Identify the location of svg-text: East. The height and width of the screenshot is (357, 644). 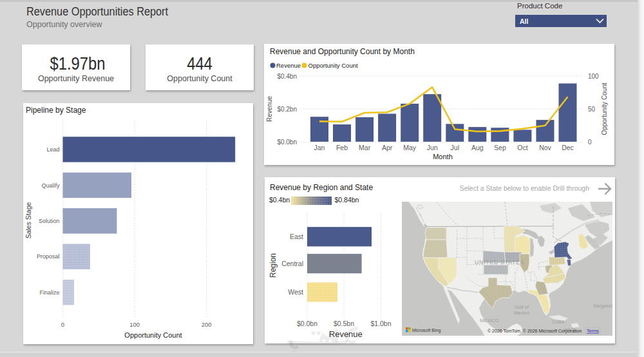
(296, 236).